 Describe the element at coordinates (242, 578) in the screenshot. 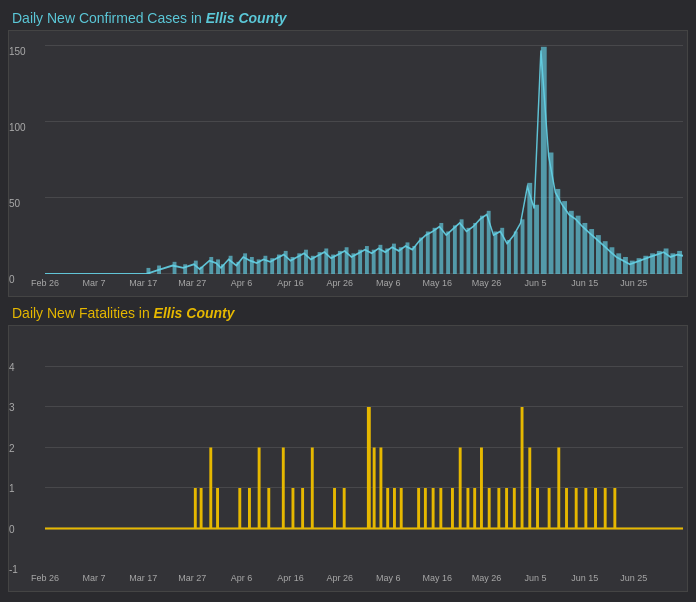

I see `fx-label-apr6: Apr 6` at that location.